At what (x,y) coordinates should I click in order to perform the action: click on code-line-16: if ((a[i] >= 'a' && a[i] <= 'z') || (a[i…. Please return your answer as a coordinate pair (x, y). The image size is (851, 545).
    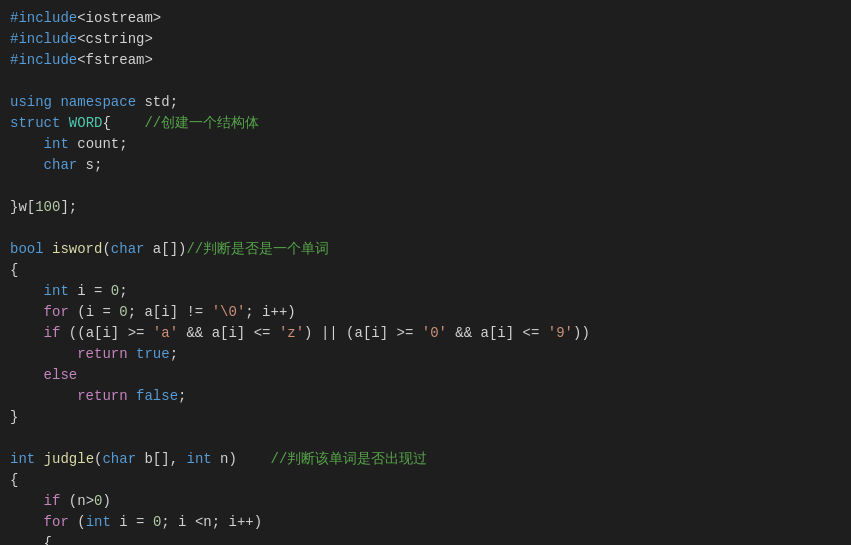
    Looking at the image, I should click on (426, 334).